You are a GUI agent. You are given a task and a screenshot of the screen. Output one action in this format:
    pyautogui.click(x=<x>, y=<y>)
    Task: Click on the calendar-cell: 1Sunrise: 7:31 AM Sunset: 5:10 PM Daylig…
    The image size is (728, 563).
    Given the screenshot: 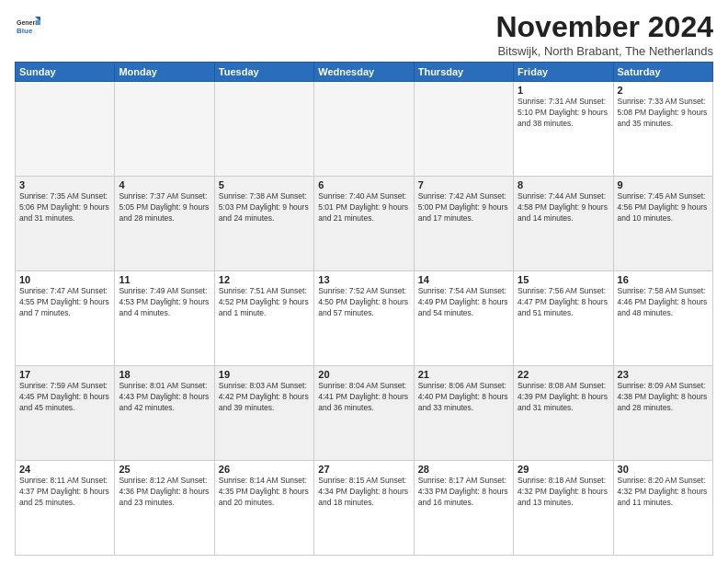 What is the action you would take?
    pyautogui.click(x=563, y=129)
    